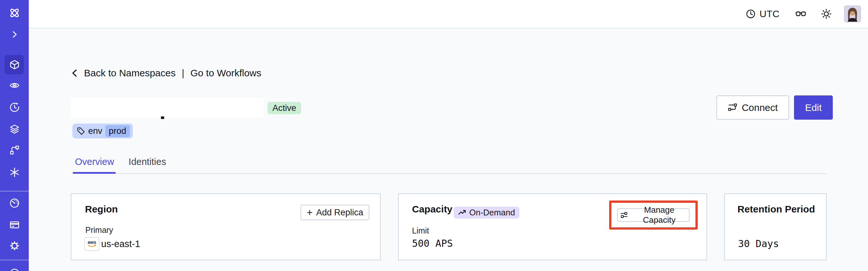  What do you see at coordinates (776, 209) in the screenshot?
I see `retention-card-title: Retention Period` at bounding box center [776, 209].